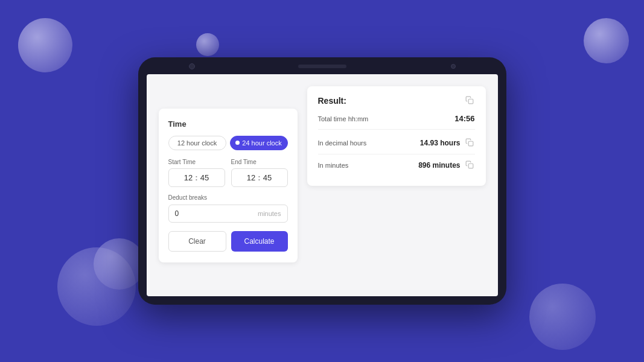 This screenshot has width=644, height=362. Describe the element at coordinates (343, 143) in the screenshot. I see `decimal-hours-label: In decimal hours` at that location.